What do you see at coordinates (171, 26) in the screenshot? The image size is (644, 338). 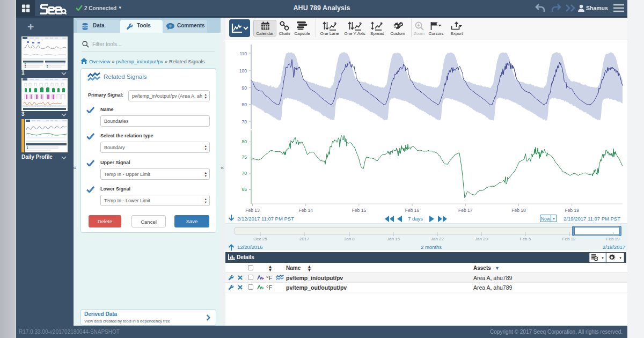 I see `svg-text: 0` at bounding box center [171, 26].